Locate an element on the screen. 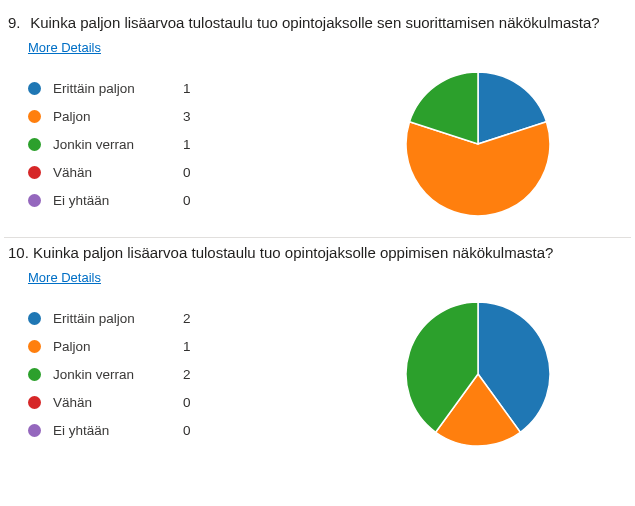 The image size is (635, 506). legend: Erittäin paljon2Paljon1Jonkin verran2Väh… is located at coordinates (158, 374).